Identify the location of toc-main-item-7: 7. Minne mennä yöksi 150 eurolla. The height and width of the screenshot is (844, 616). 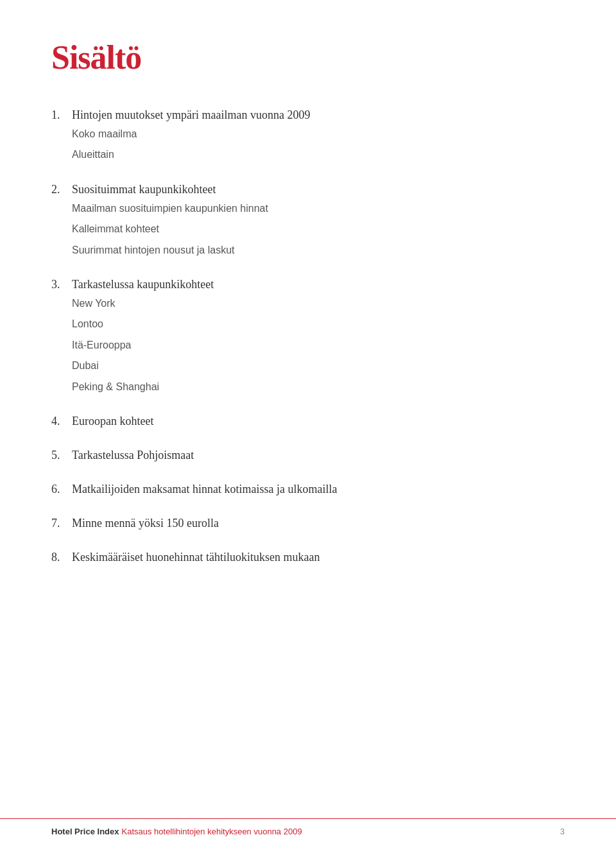
(308, 524).